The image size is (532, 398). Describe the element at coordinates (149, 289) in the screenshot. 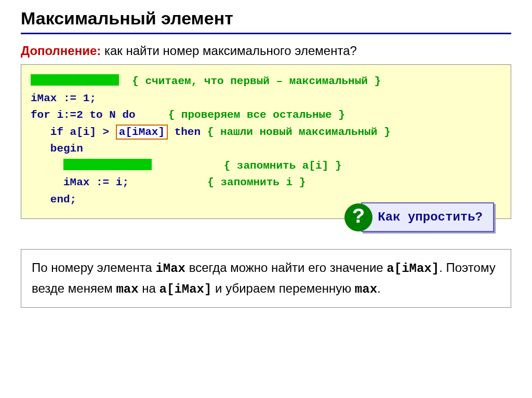

I see `explain-text: на` at that location.